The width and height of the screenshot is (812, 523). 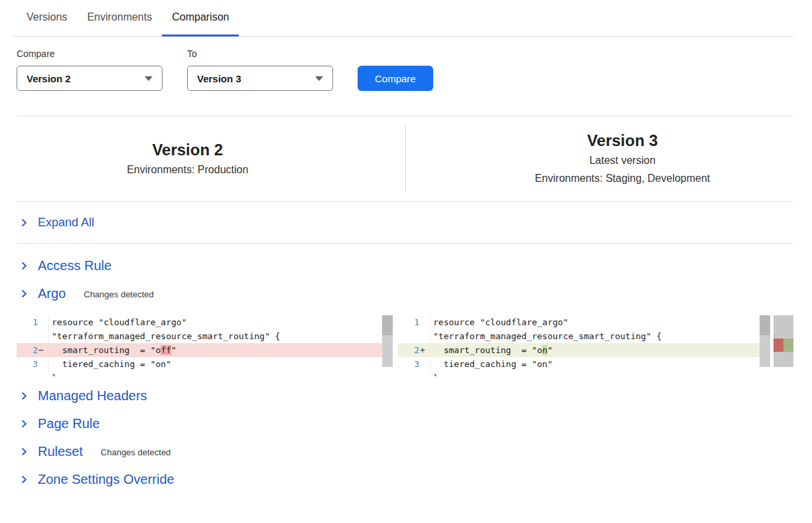 I want to click on overview-deletion-mark, so click(x=779, y=345).